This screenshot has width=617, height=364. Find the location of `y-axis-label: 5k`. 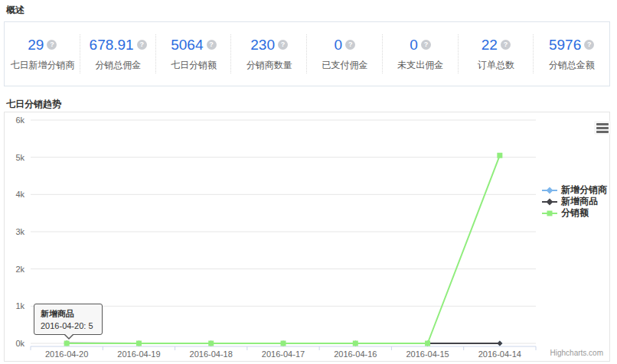

y-axis-label: 5k is located at coordinates (20, 158).